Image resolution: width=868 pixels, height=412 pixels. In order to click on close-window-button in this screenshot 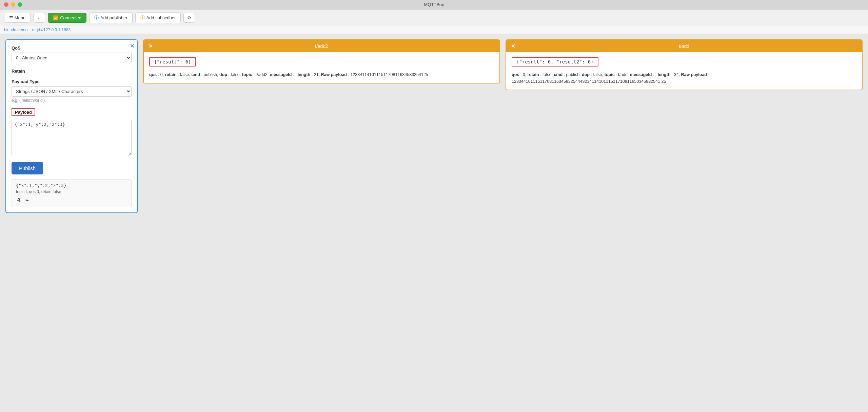, I will do `click(6, 5)`.